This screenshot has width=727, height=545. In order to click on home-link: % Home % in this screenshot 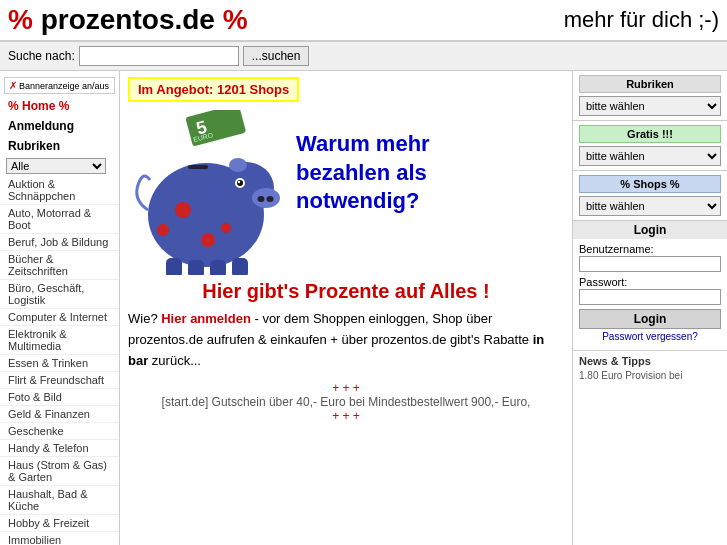, I will do `click(60, 106)`.